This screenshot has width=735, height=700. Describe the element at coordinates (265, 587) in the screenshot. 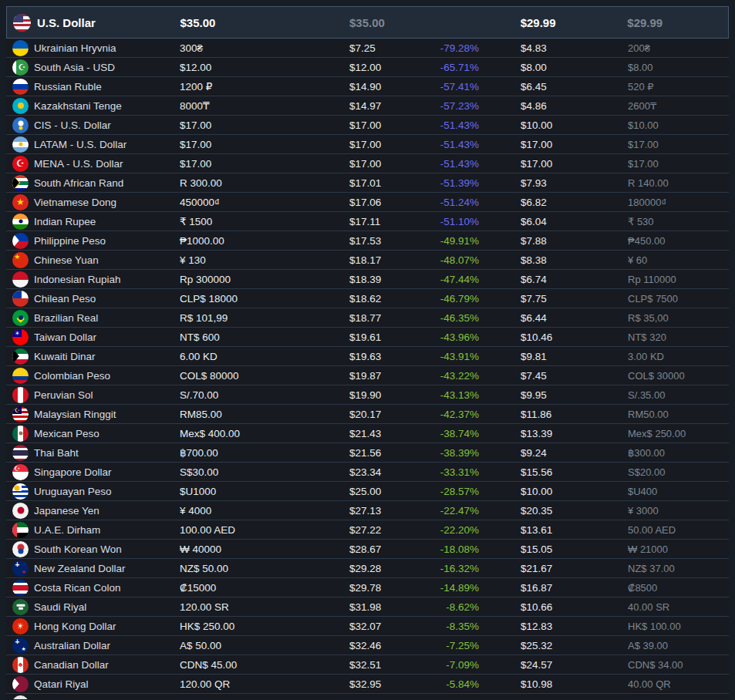

I see `local-price: ₡15000` at that location.